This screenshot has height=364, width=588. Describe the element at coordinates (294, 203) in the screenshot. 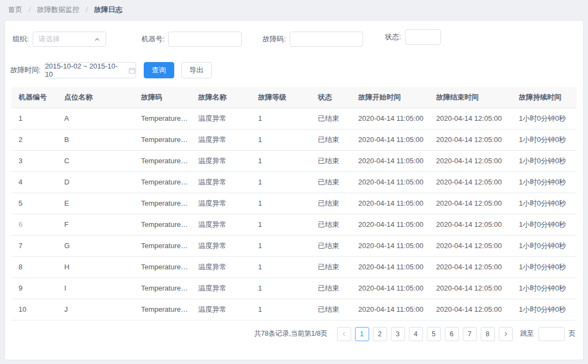

I see `table-row: 5ETemperatureAlarm温度异常1已结束2020-04-14 11:…` at that location.